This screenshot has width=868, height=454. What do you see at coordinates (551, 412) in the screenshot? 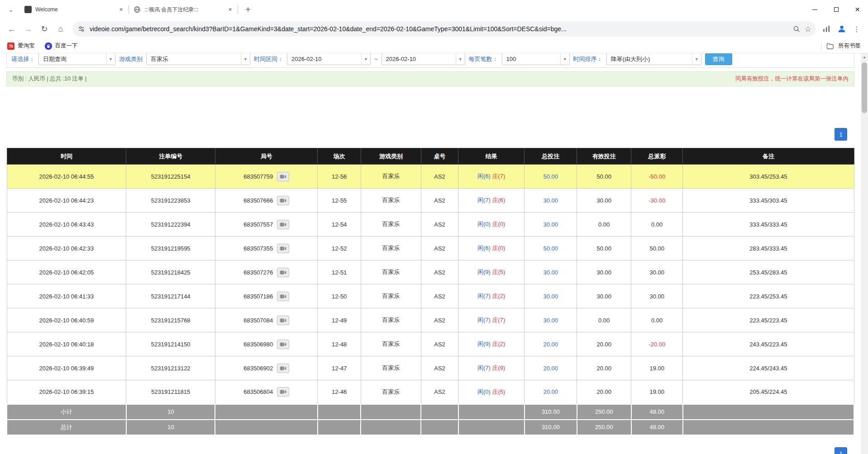
I see `summary-total-bet: 310.00` at bounding box center [551, 412].